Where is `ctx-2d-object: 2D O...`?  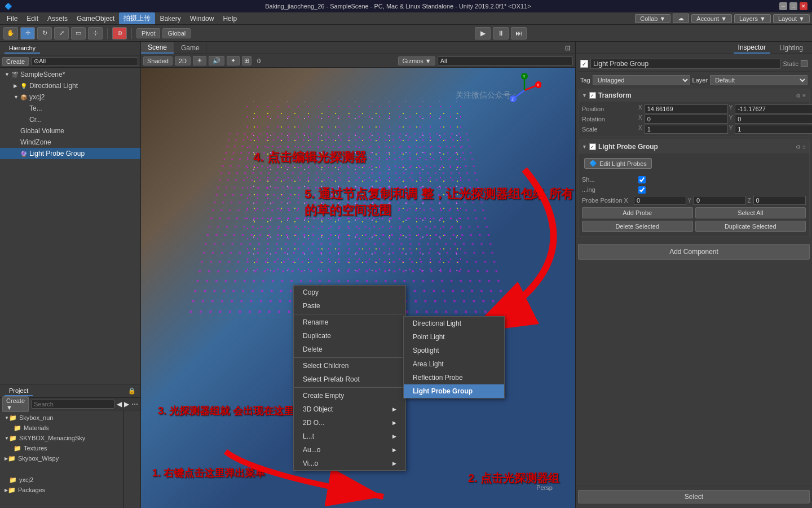 ctx-2d-object: 2D O... is located at coordinates (350, 423).